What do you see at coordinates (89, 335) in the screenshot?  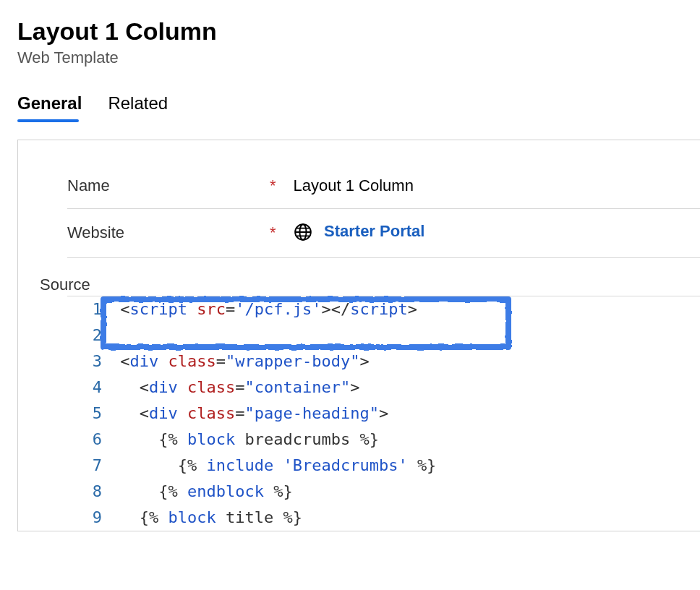 I see `line-number: 2` at bounding box center [89, 335].